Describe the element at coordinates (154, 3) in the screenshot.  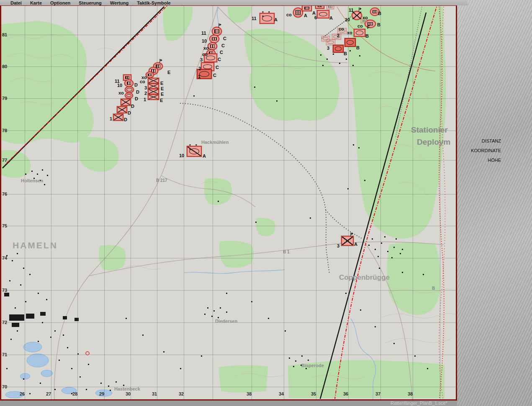
I see `menu-taktiksymbole: Taktik-Symbole` at that location.